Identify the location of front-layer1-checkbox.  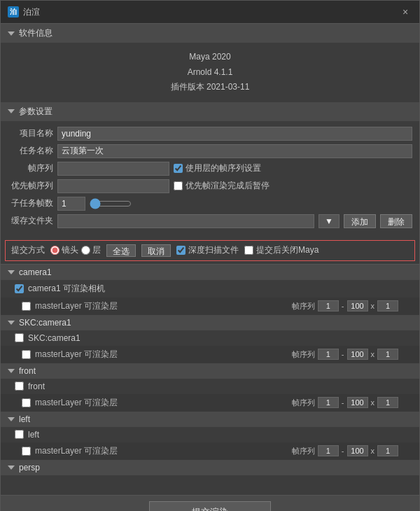
(27, 403).